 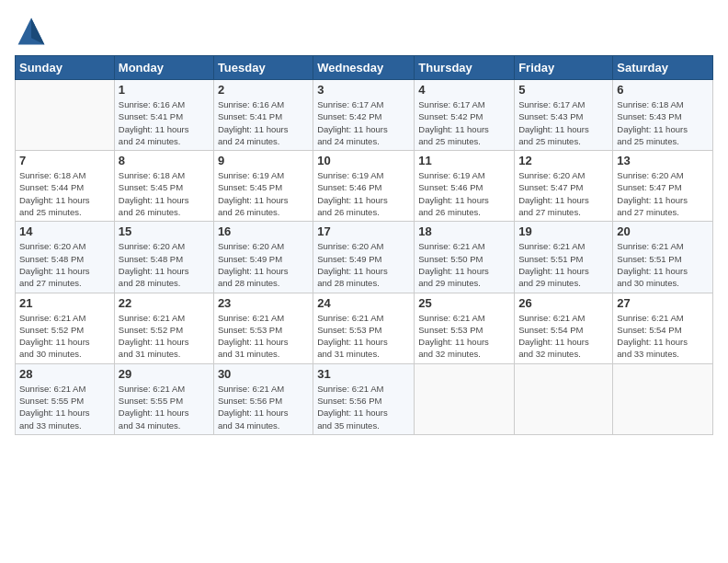 What do you see at coordinates (164, 327) in the screenshot?
I see `calendar-day-cell: 22Sunrise: 6:21 AM Sunset: 5:52 PM Dayli…` at bounding box center [164, 327].